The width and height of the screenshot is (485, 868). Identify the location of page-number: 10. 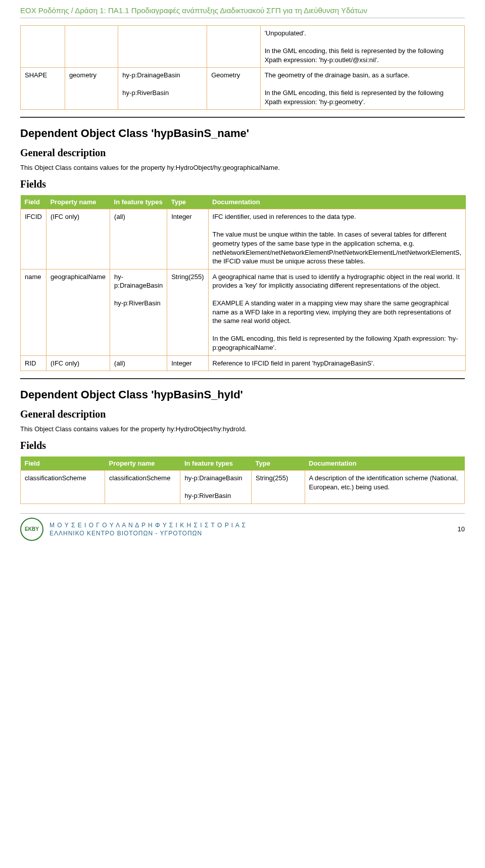
(461, 529).